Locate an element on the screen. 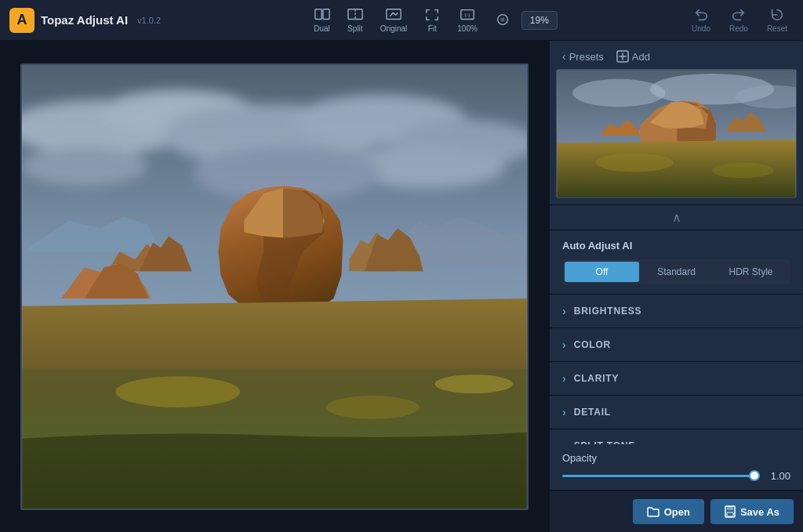 This screenshot has height=532, width=803. open-button: Open is located at coordinates (668, 512).